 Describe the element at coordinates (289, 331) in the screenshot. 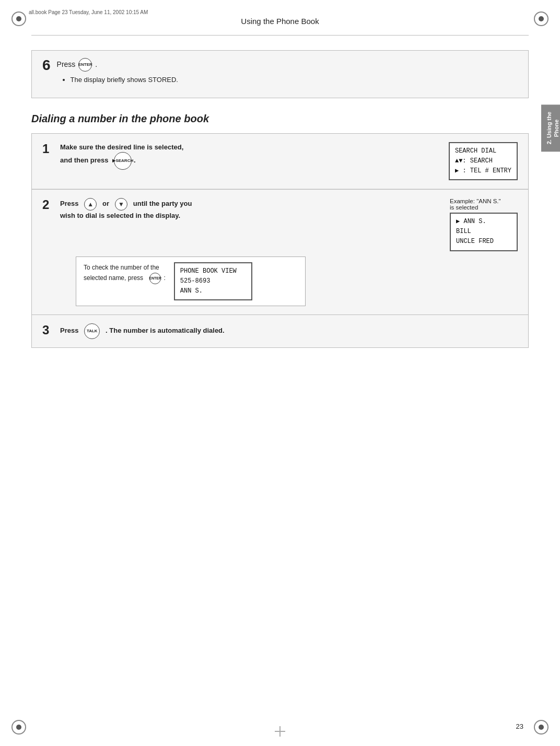

I see `step3-text: Press TALK . The number is automatically…` at that location.